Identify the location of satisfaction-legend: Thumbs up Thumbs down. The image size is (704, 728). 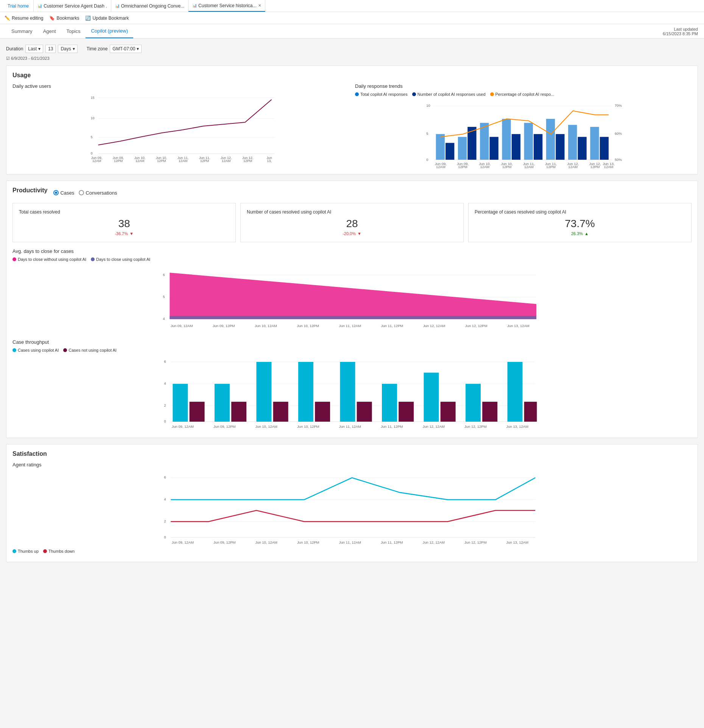
(352, 551).